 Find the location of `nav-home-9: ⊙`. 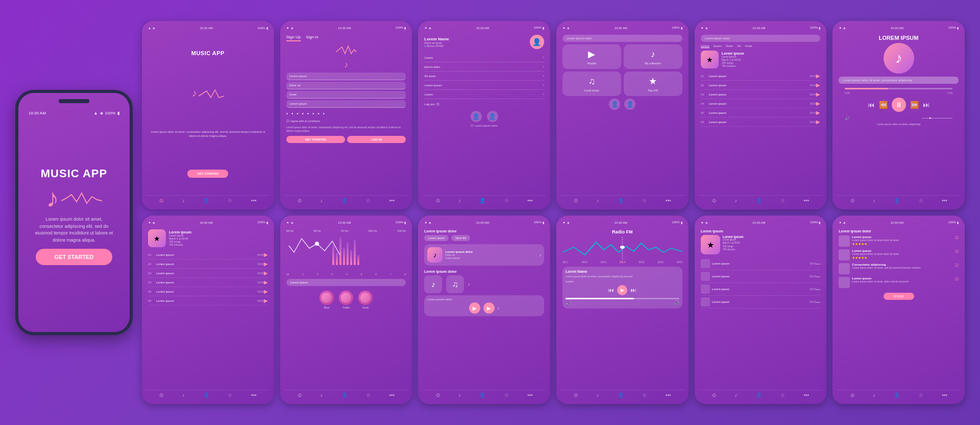

nav-home-9: ⊙ is located at coordinates (438, 395).